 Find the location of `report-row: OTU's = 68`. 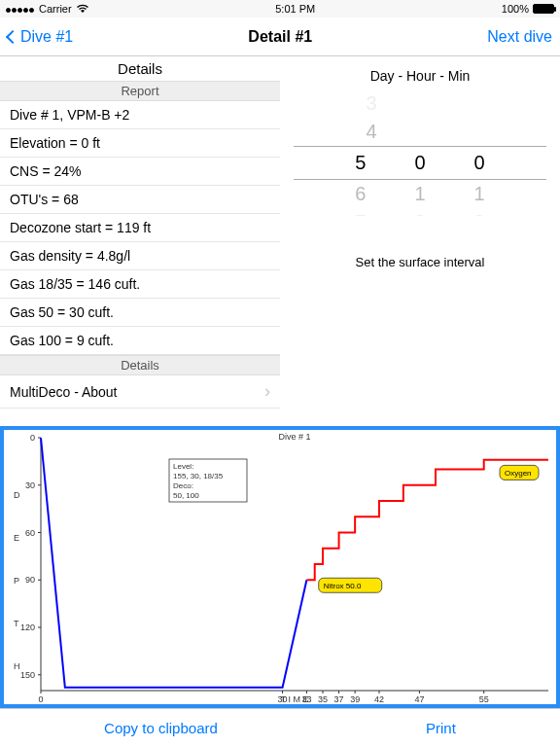

report-row: OTU's = 68 is located at coordinates (140, 200).